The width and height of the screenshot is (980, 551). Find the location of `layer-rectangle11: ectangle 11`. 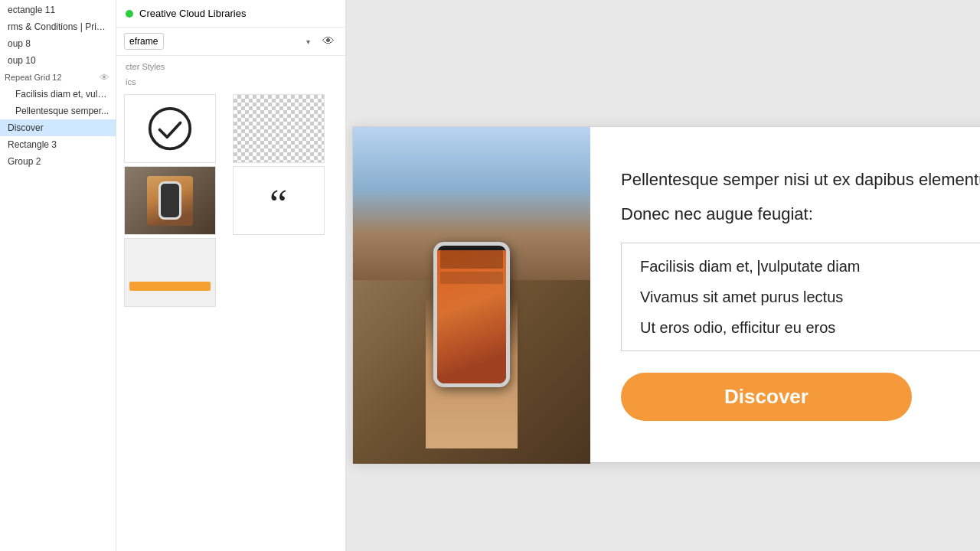

layer-rectangle11: ectangle 11 is located at coordinates (58, 10).